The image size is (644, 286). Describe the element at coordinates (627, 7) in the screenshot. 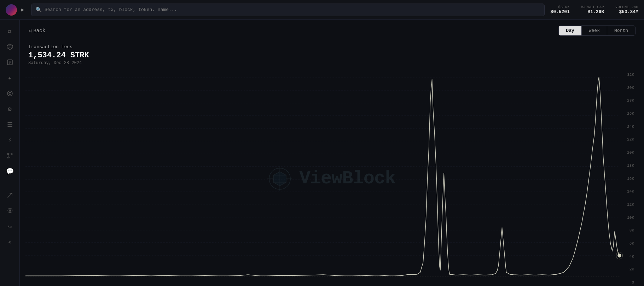

I see `volume-label: VOLUME 24H` at that location.